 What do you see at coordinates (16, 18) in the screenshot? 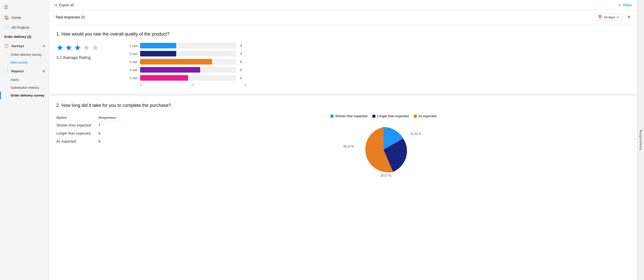
I see `sidebar-home-label: Home` at bounding box center [16, 18].